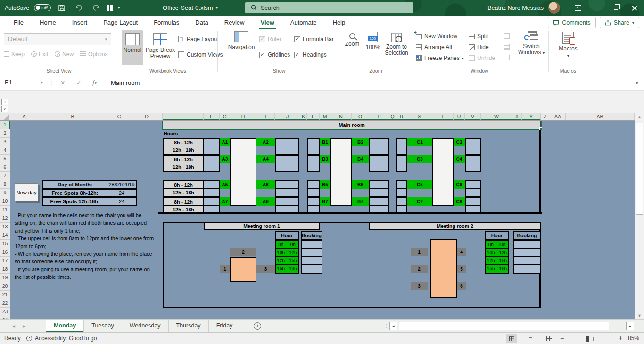 Image resolution: width=644 pixels, height=344 pixels. I want to click on zoom-slider-thumb, so click(587, 339).